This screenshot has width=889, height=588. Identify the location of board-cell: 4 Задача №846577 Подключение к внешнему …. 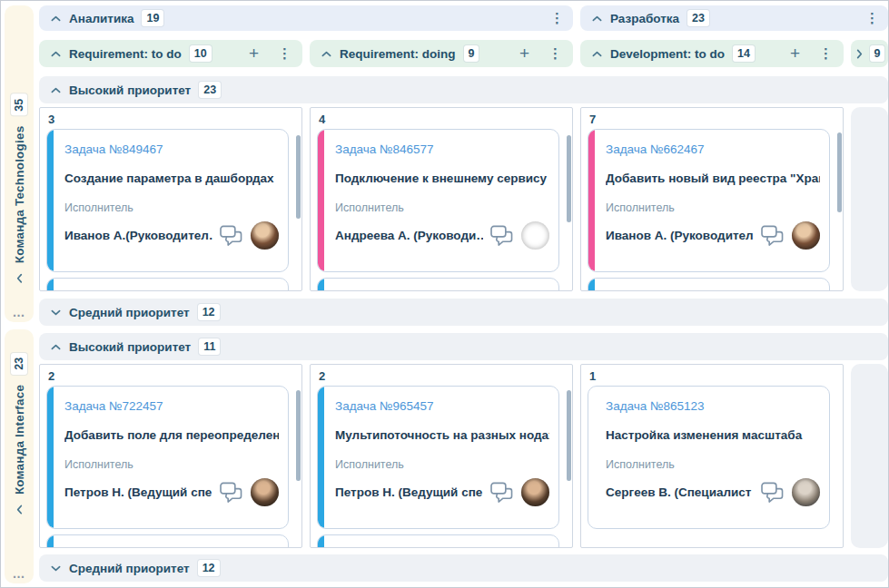
(441, 200).